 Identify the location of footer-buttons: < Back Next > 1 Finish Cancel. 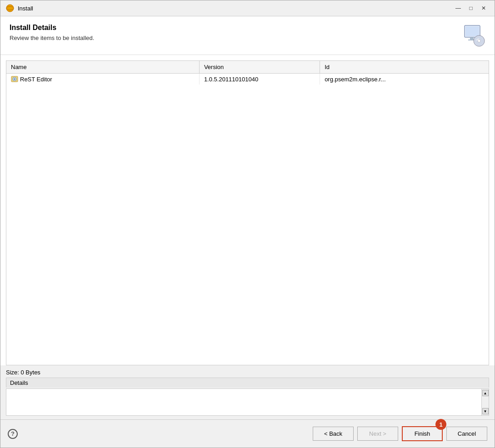
(400, 433).